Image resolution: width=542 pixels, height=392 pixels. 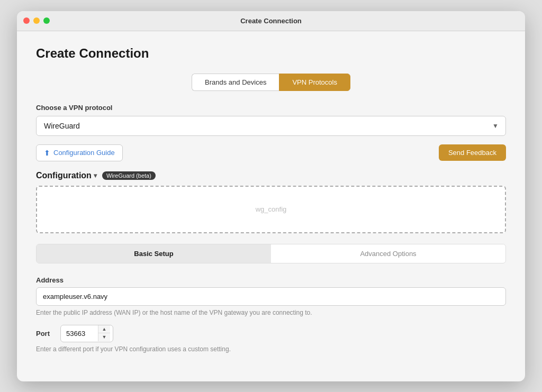 I want to click on chevron-down-icon: ▾, so click(x=95, y=176).